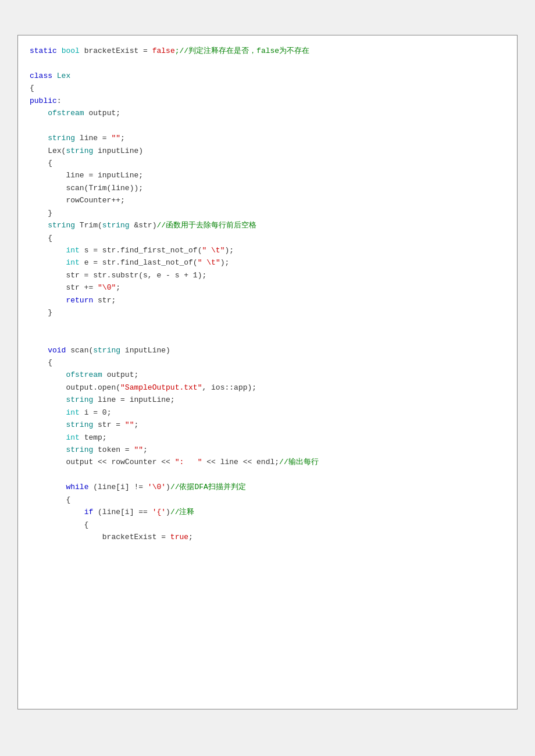 This screenshot has height=756, width=535. Describe the element at coordinates (268, 425) in the screenshot. I see `code-line: string str = "";` at that location.